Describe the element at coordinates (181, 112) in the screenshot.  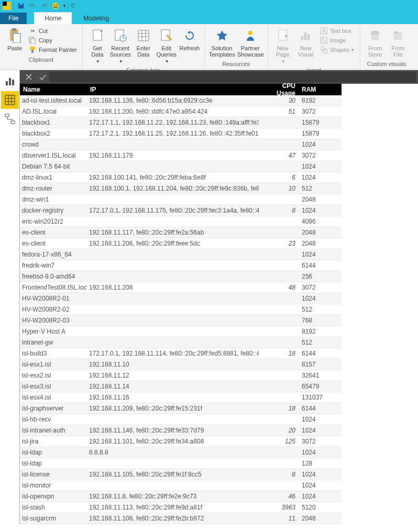
I see `table-row: AD.ISL.local192.168.11.200, fe80::ddfc:4…` at that location.